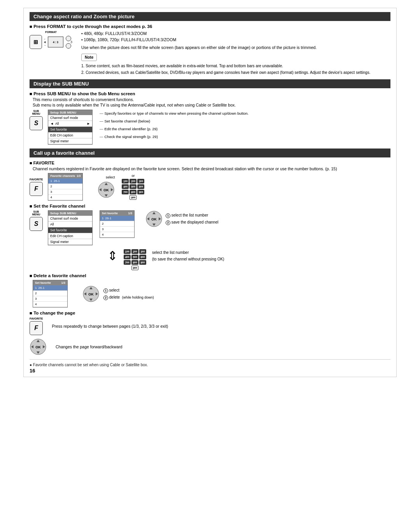 The image size is (420, 526). What do you see at coordinates (118, 294) in the screenshot?
I see `del-fav-ok-area: OK 1 select 2 delete (while holding down…` at bounding box center [118, 294].